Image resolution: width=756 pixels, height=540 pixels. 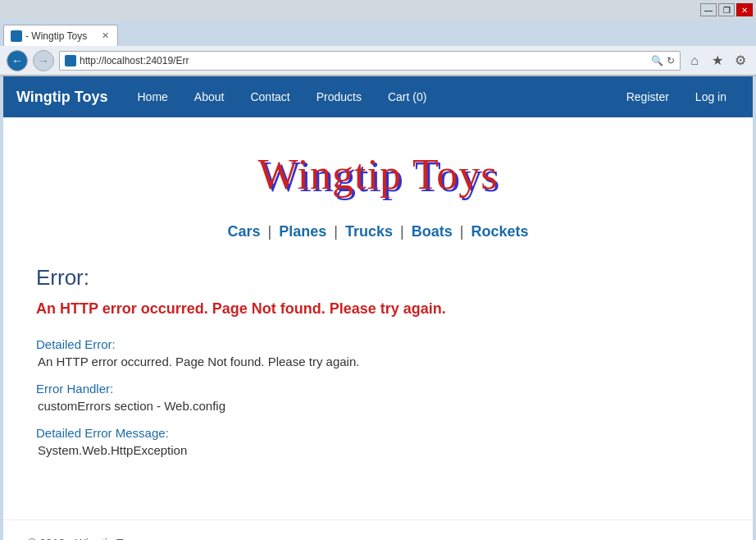 What do you see at coordinates (717, 61) in the screenshot?
I see `toolbar-right: ⌂ ★ ⚙` at bounding box center [717, 61].